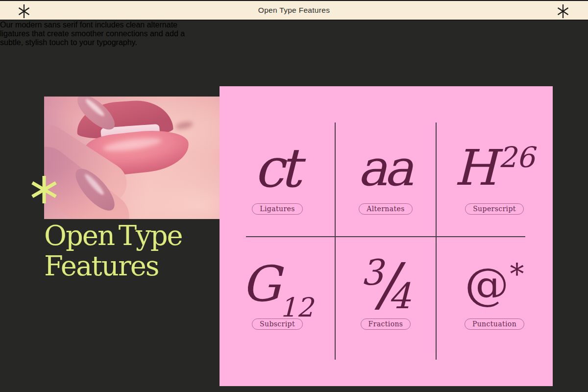  What do you see at coordinates (495, 284) in the screenshot?
I see `punctuation-glyph: @*` at bounding box center [495, 284].